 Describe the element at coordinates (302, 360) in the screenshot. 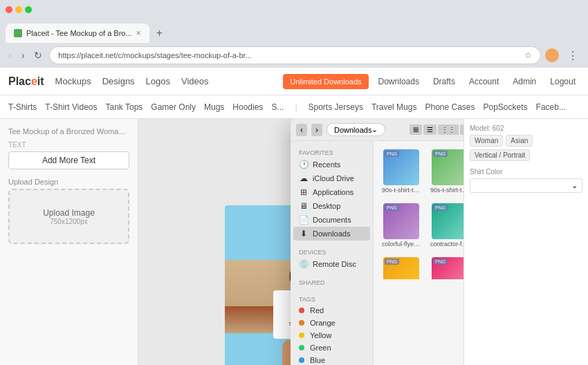

I see `blue-dot` at that location.